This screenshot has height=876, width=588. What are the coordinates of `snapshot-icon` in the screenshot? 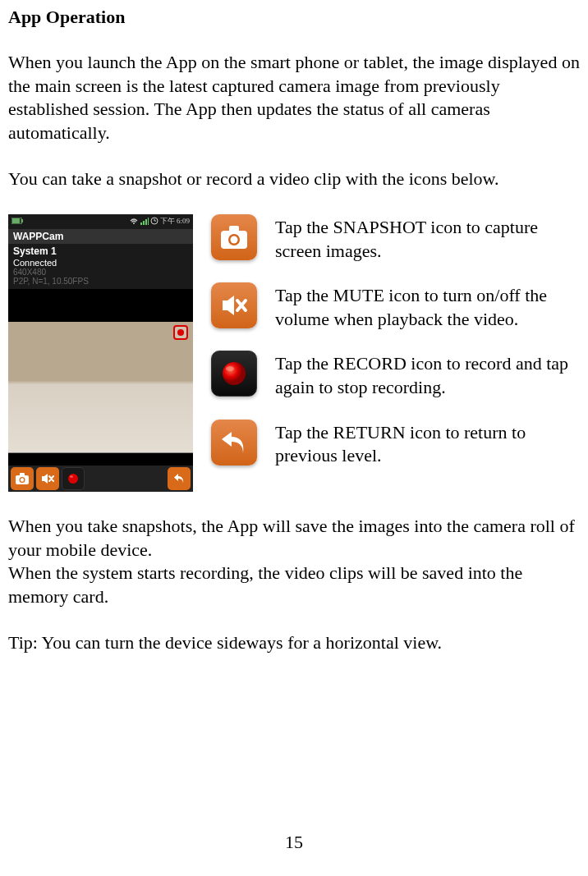 It's located at (234, 237).